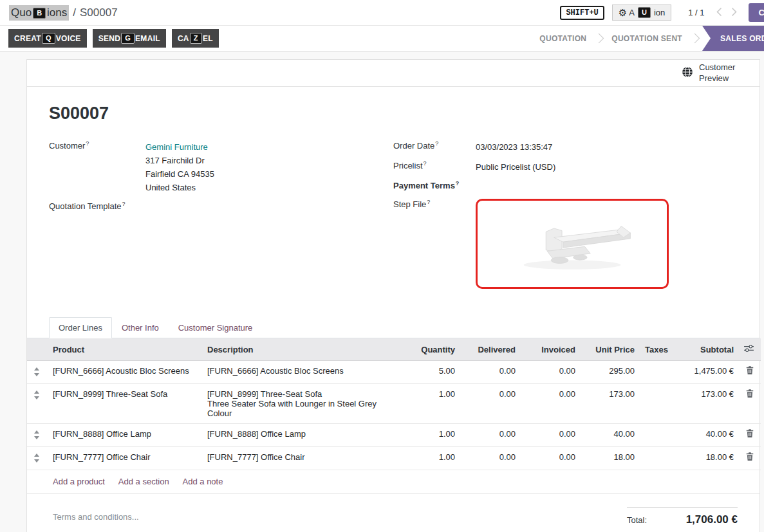 This screenshot has height=532, width=764. What do you see at coordinates (655, 350) in the screenshot?
I see `header-taxes: Taxes` at bounding box center [655, 350].